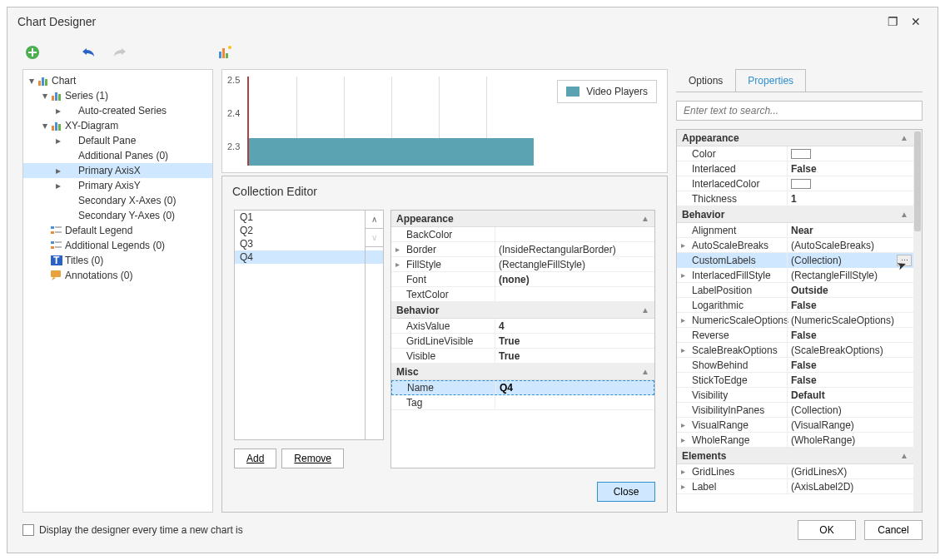 Image resolution: width=945 pixels, height=560 pixels. Describe the element at coordinates (118, 230) in the screenshot. I see `tree-item: Default Legend` at that location.